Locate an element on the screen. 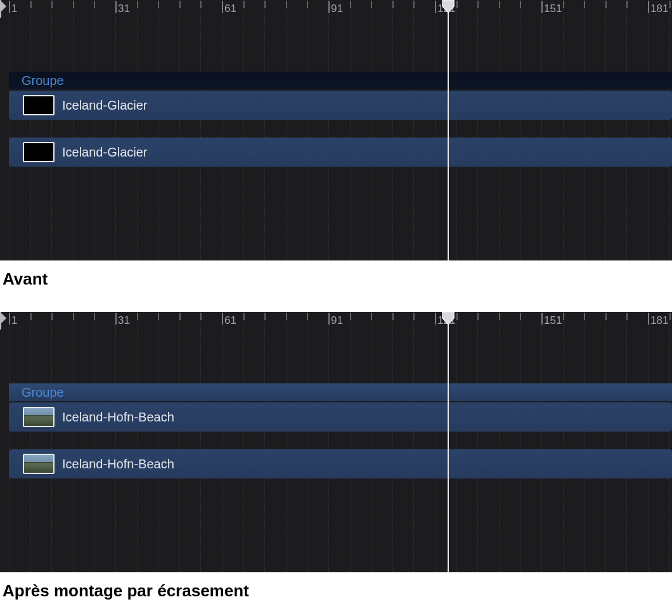 The width and height of the screenshot is (672, 616). caption-after: Après montage par écrasement is located at coordinates (336, 594).